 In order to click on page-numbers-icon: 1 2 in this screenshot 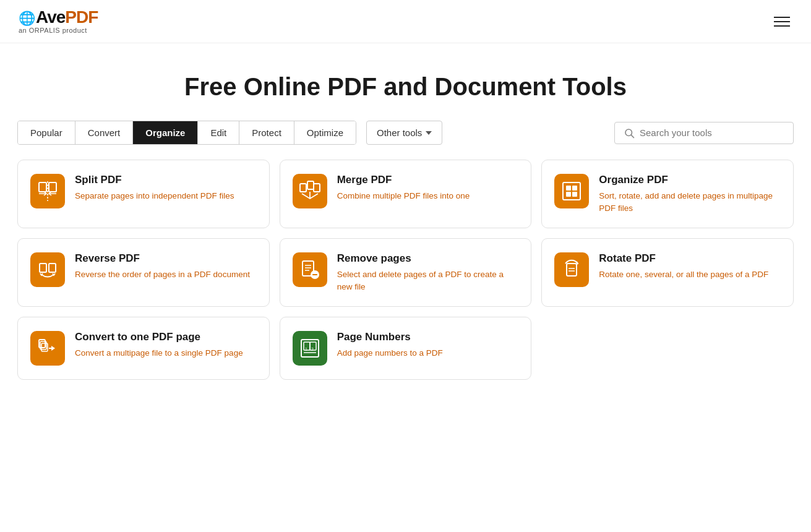, I will do `click(310, 348)`.